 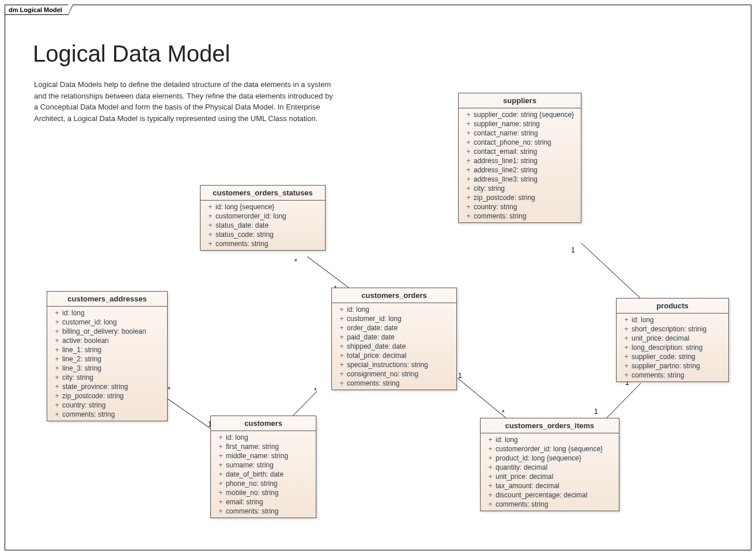 What do you see at coordinates (399, 319) in the screenshot?
I see `attribute-text: customer_id: long` at bounding box center [399, 319].